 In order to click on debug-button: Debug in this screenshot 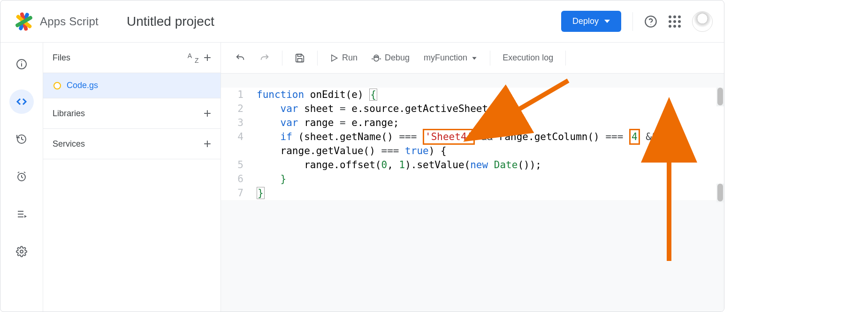, I will do `click(390, 58)`.